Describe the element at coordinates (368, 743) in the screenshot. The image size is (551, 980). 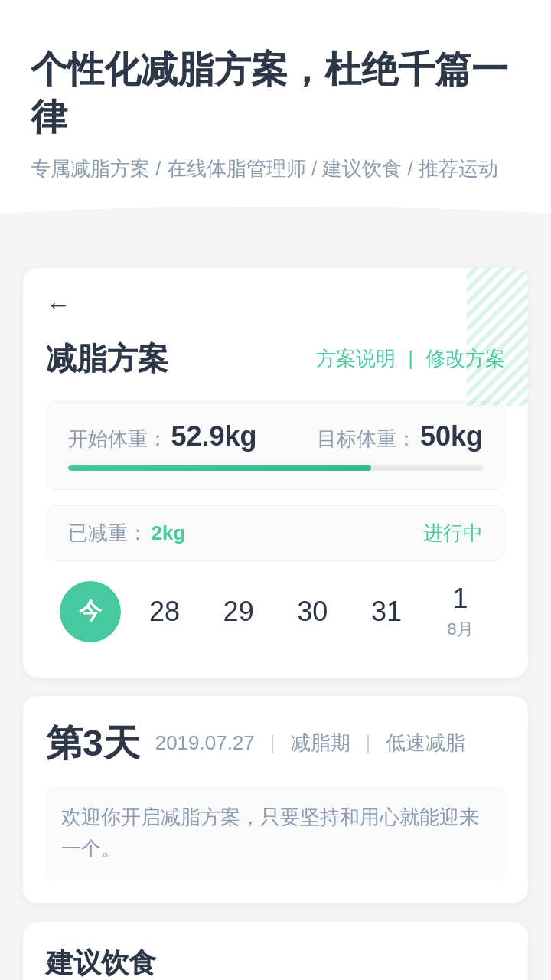
I see `day-tags: | 减脂期 | 低速减脂` at that location.